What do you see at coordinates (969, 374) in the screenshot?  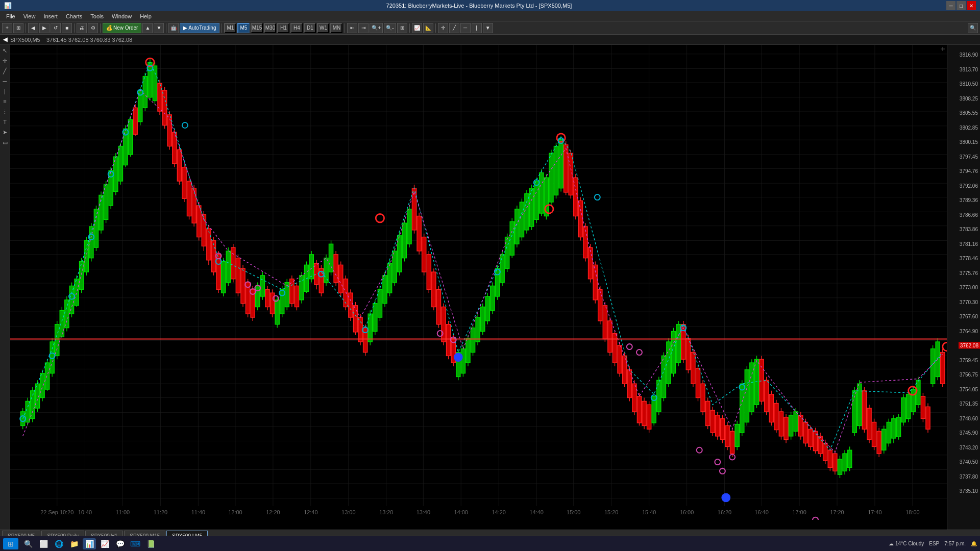 I see `price-3756: 3756.75` at bounding box center [969, 374].